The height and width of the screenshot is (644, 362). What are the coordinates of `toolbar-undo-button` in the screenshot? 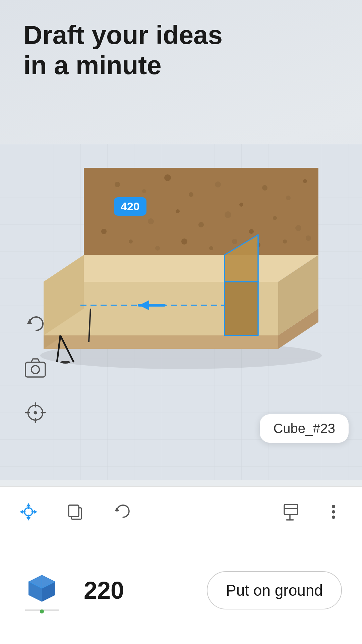 It's located at (122, 512).